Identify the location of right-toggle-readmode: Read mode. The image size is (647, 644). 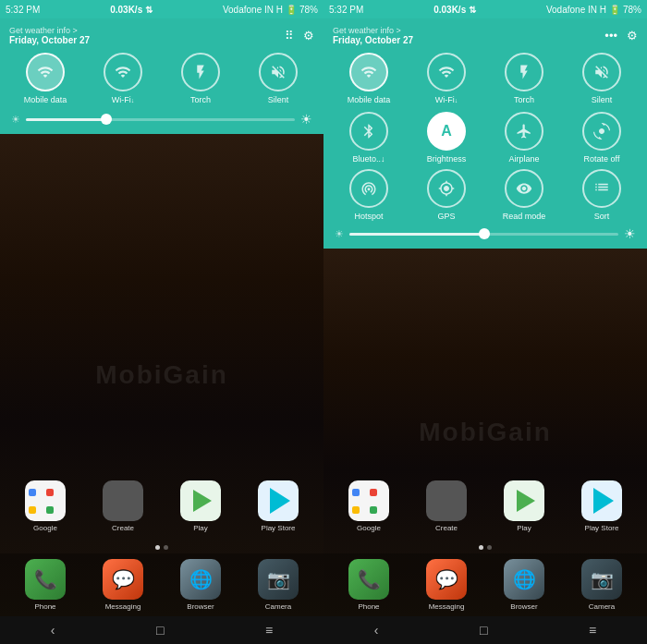
(524, 195).